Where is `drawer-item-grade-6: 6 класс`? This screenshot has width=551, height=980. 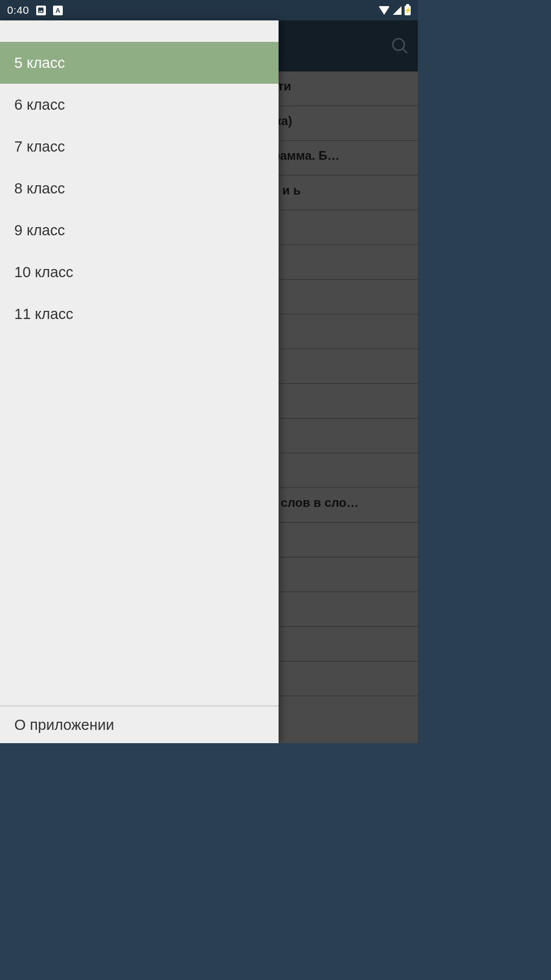 drawer-item-grade-6: 6 класс is located at coordinates (139, 105).